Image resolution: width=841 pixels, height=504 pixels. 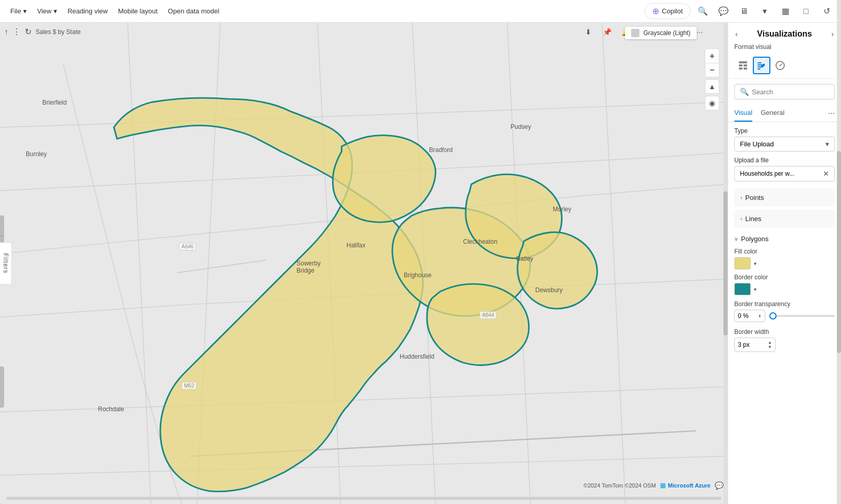 I want to click on city-halifax: Halifax, so click(x=356, y=245).